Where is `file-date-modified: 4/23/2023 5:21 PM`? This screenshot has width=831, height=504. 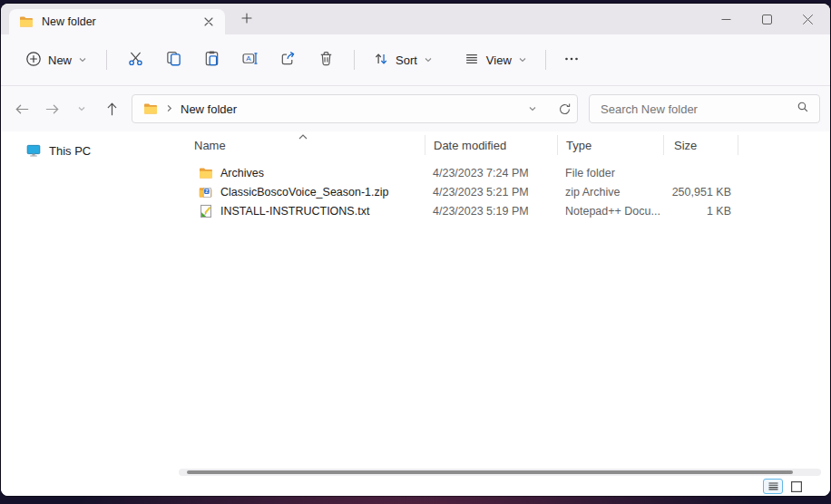 file-date-modified: 4/23/2023 5:21 PM is located at coordinates (491, 192).